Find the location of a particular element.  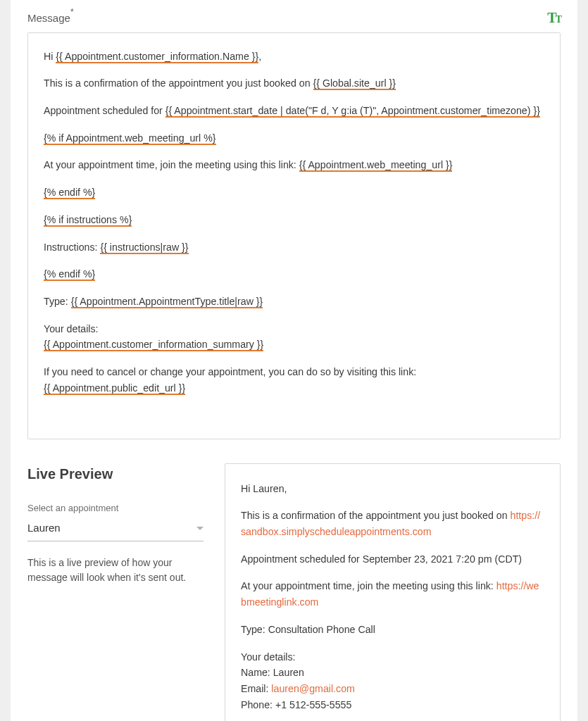

chevron-down-icon is located at coordinates (200, 528).